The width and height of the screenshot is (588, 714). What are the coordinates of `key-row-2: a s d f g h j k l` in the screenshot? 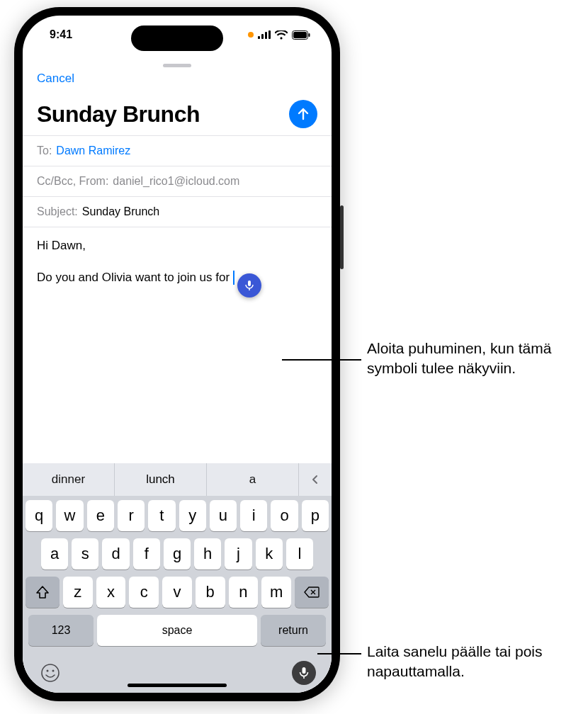 It's located at (177, 554).